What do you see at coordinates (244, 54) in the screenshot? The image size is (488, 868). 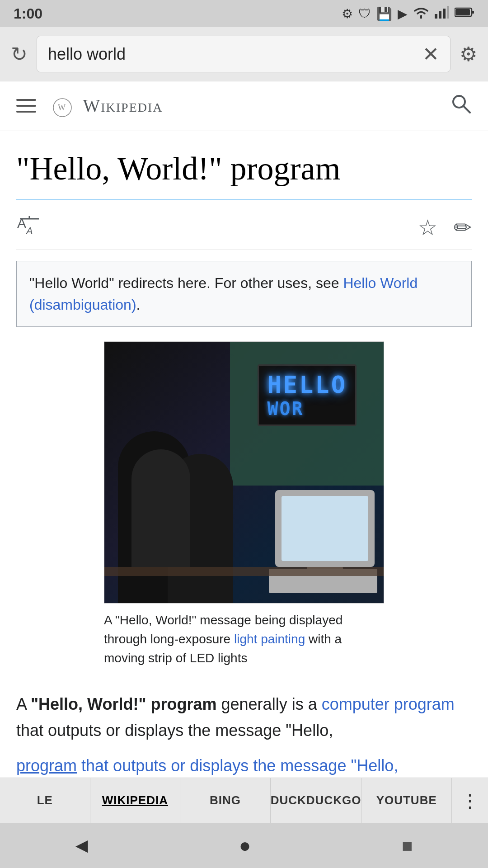 I see `browser-bar: ↻ hello world ✕ ⚙` at bounding box center [244, 54].